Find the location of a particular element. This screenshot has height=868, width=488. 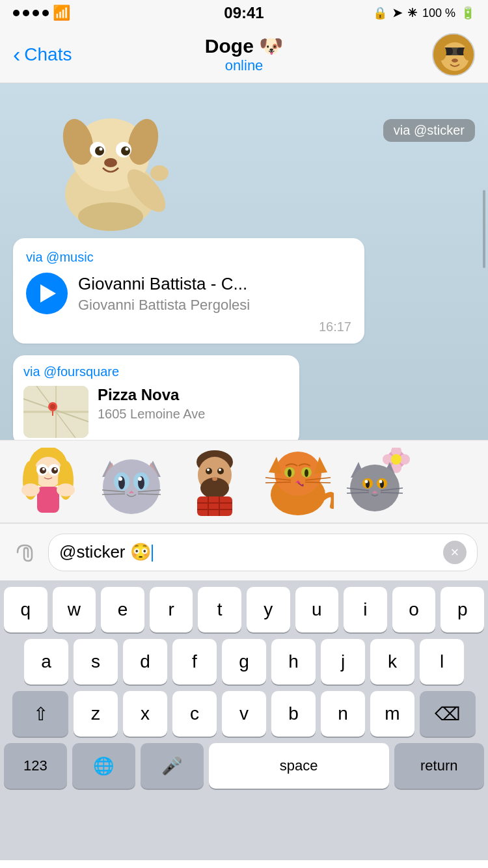

battery-icon: 🔋 is located at coordinates (468, 13).